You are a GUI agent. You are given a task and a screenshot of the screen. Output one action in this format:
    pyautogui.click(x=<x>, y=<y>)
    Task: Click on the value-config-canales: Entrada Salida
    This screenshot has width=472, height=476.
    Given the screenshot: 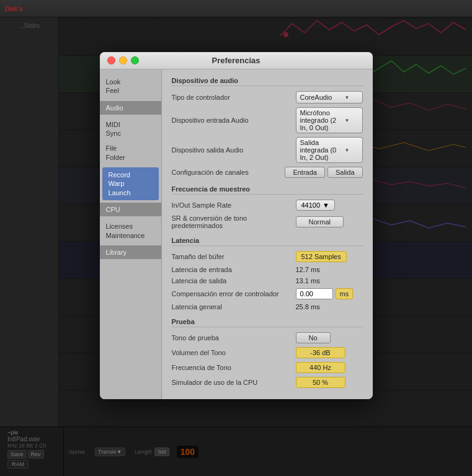 What is the action you would take?
    pyautogui.click(x=324, y=172)
    